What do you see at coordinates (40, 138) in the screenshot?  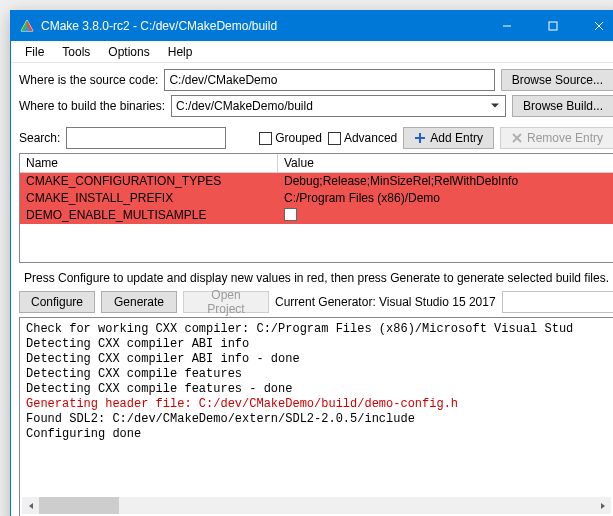 I see `search-label: Search:` at bounding box center [40, 138].